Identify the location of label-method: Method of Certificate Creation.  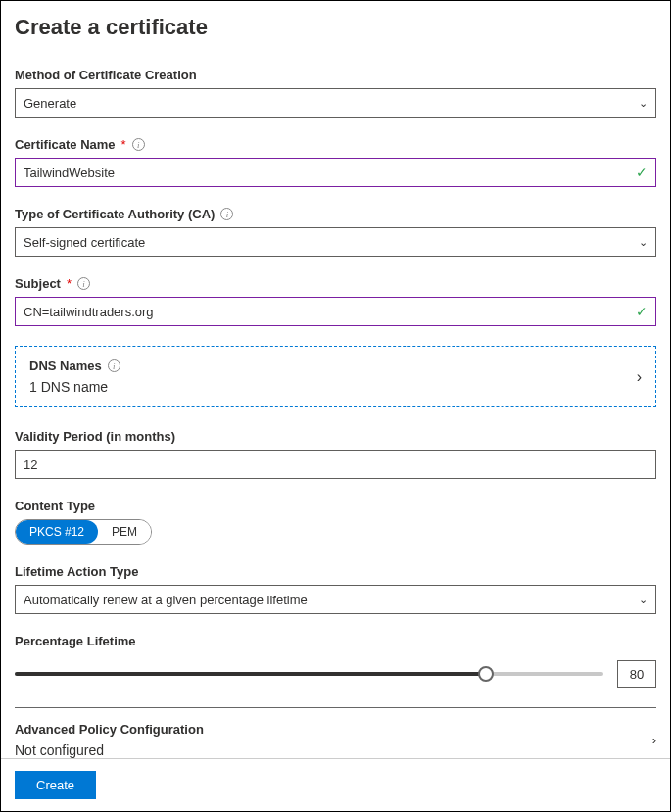
(106, 74).